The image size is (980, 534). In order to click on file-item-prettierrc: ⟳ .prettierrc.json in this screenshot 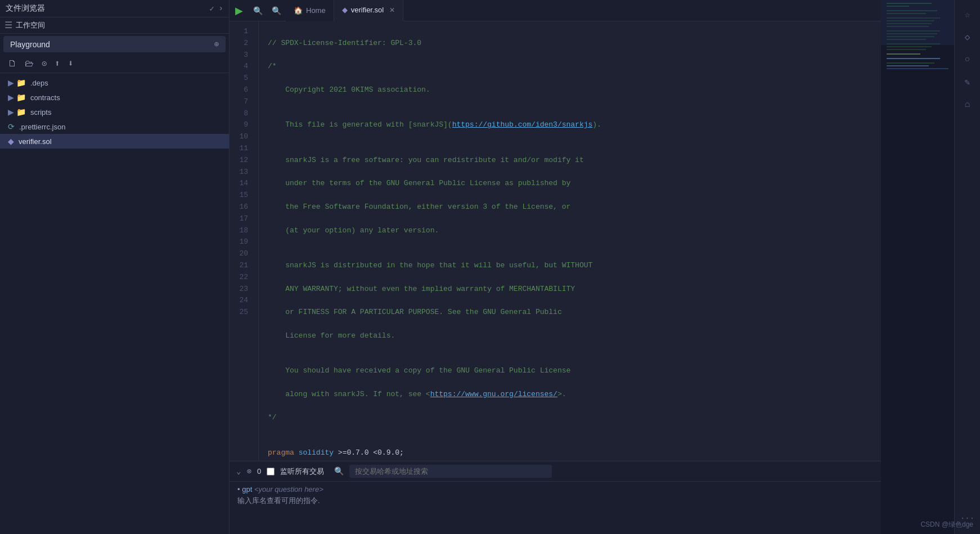, I will do `click(115, 127)`.